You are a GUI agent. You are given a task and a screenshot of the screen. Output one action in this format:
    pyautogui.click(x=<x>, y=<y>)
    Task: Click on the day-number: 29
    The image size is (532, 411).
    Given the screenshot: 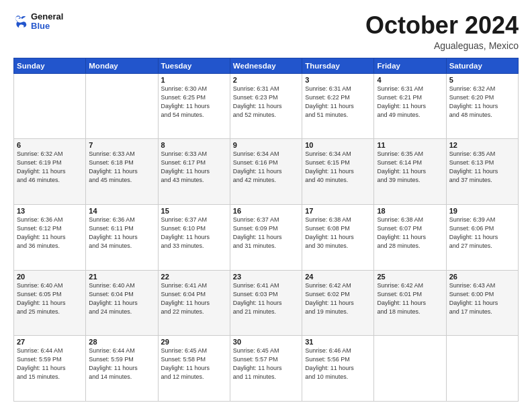 What is the action you would take?
    pyautogui.click(x=194, y=342)
    